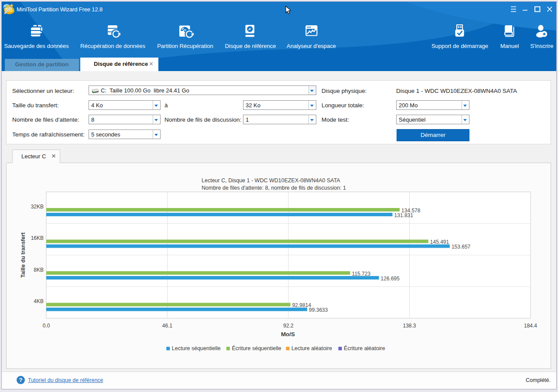 The height and width of the screenshot is (392, 558). What do you see at coordinates (168, 326) in the screenshot?
I see `svg-text: 46.1` at bounding box center [168, 326].